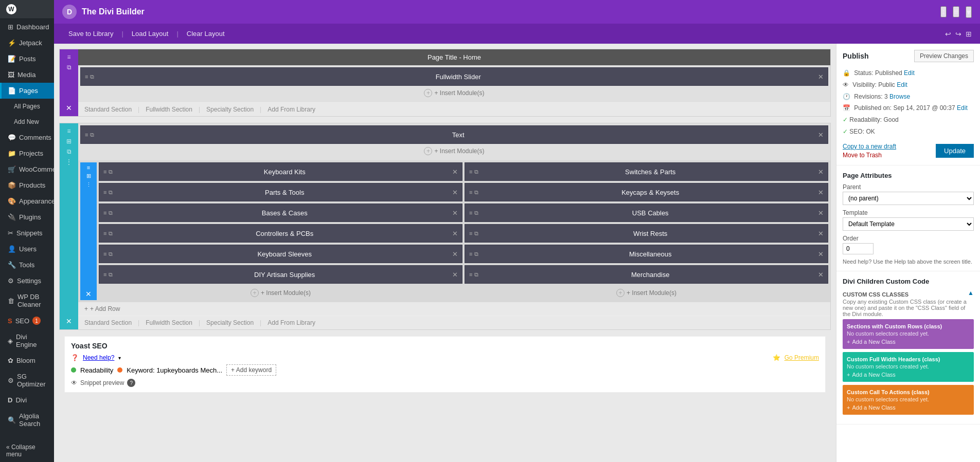  Describe the element at coordinates (88, 168) in the screenshot. I see `row-hamburger-icon: ≡` at that location.